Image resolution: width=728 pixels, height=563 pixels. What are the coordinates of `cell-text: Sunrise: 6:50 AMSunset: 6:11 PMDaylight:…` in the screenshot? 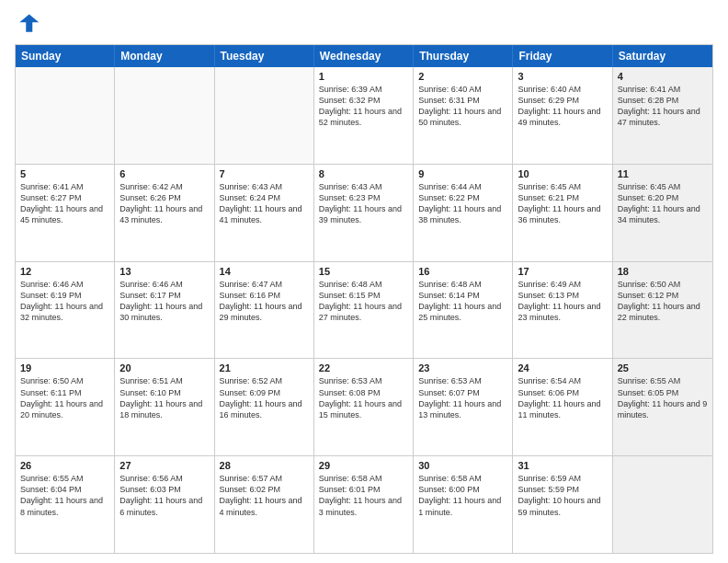 It's located at (64, 397).